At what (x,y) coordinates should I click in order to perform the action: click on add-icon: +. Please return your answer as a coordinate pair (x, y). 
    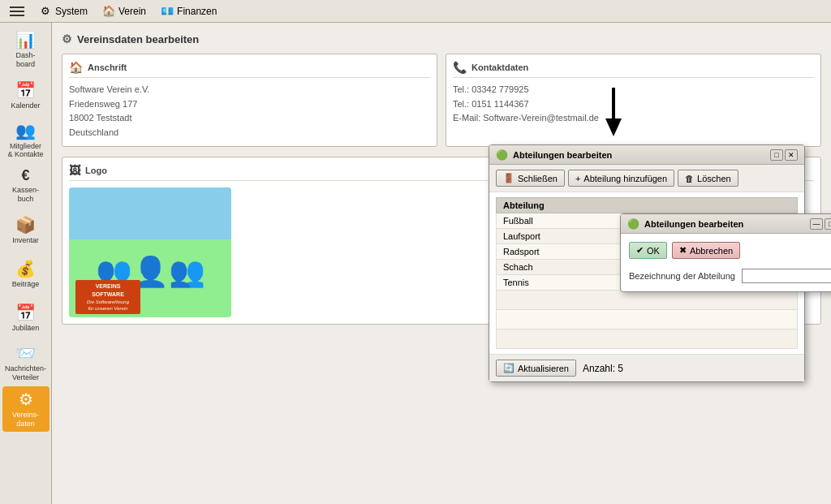
    Looking at the image, I should click on (578, 179).